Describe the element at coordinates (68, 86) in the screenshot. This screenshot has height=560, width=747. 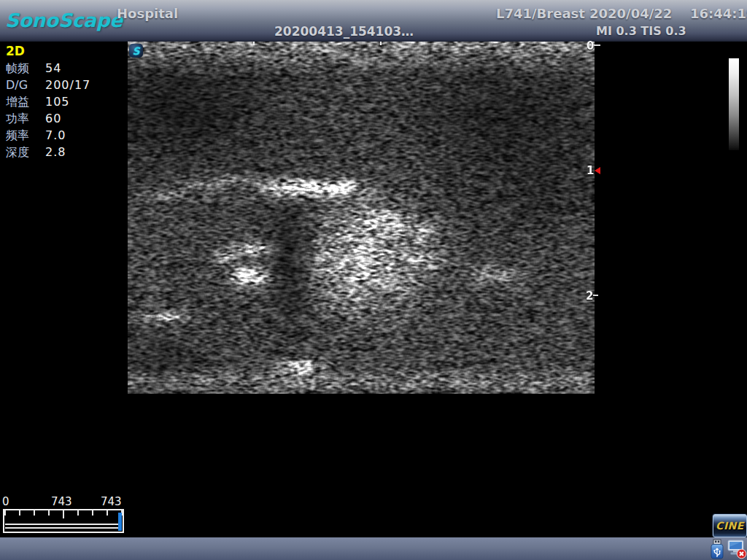
I see `param-value: 200/17` at that location.